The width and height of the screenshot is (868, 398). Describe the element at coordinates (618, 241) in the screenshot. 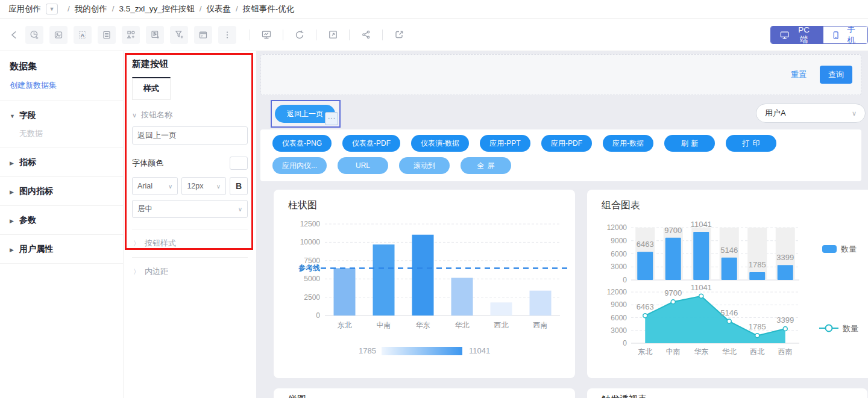

I see `svg-text: 9000` at that location.